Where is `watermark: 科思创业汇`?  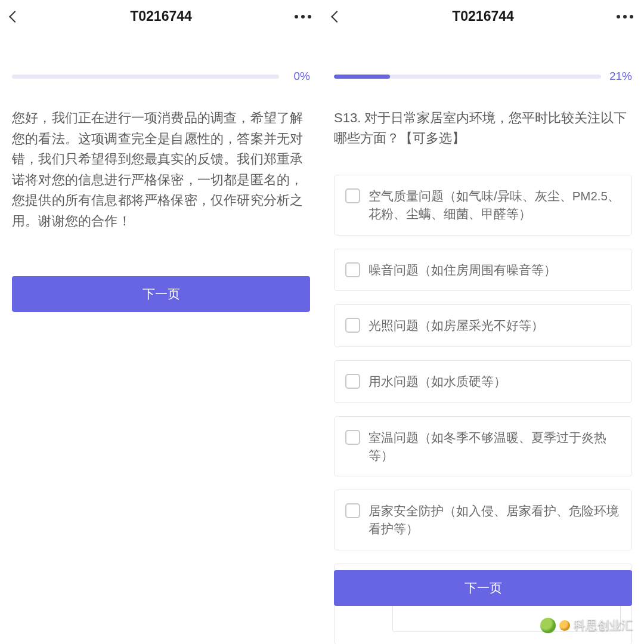
watermark: 科思创业汇 is located at coordinates (587, 625).